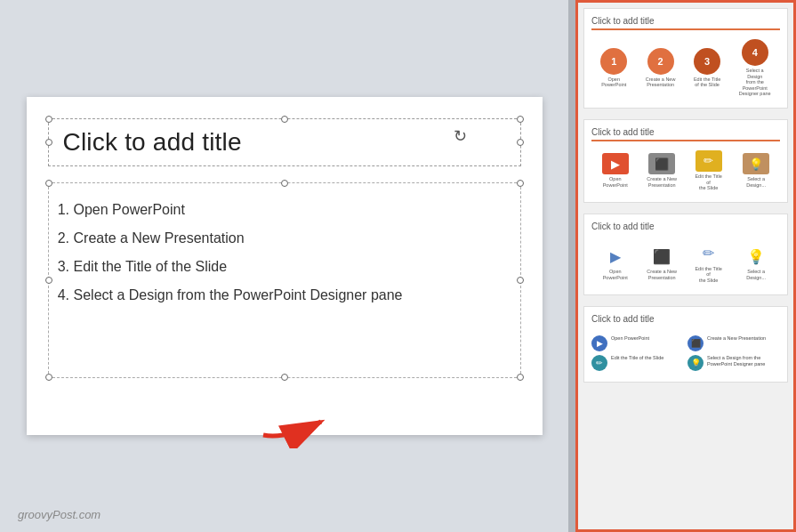 This screenshot has height=532, width=796. Describe the element at coordinates (289, 253) in the screenshot. I see `content-list: Open PowerPoint Create a New Presentatio…` at that location.